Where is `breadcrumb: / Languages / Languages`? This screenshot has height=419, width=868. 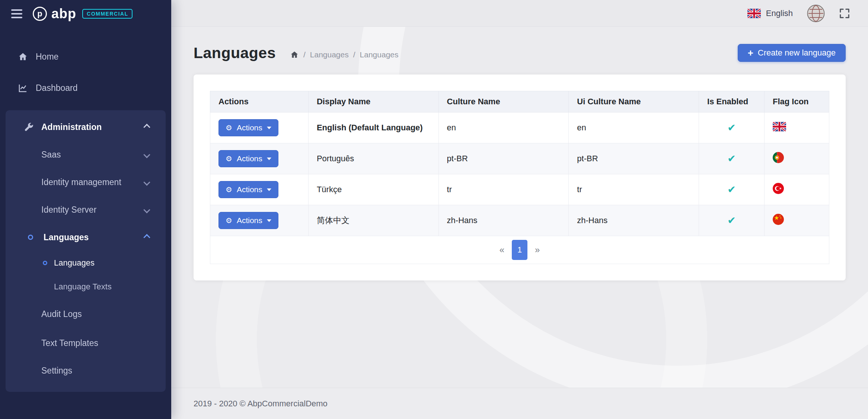
breadcrumb: / Languages / Languages is located at coordinates (344, 55).